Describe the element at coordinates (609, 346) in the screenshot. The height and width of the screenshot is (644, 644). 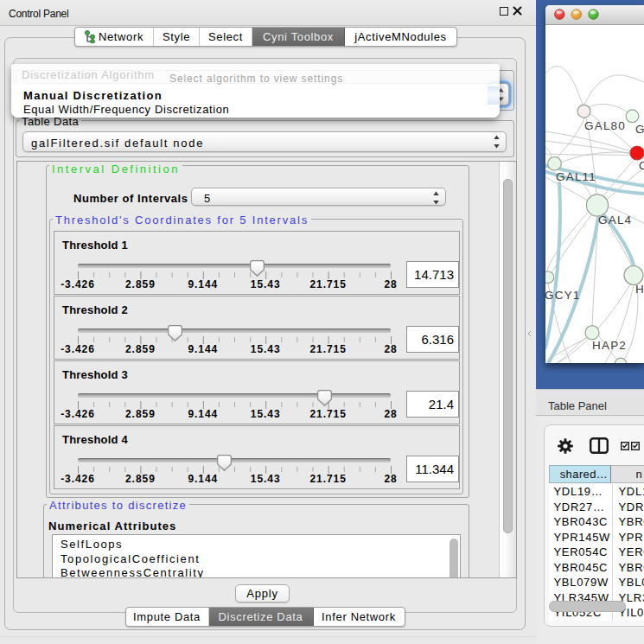
I see `svg-text: HAP2` at that location.